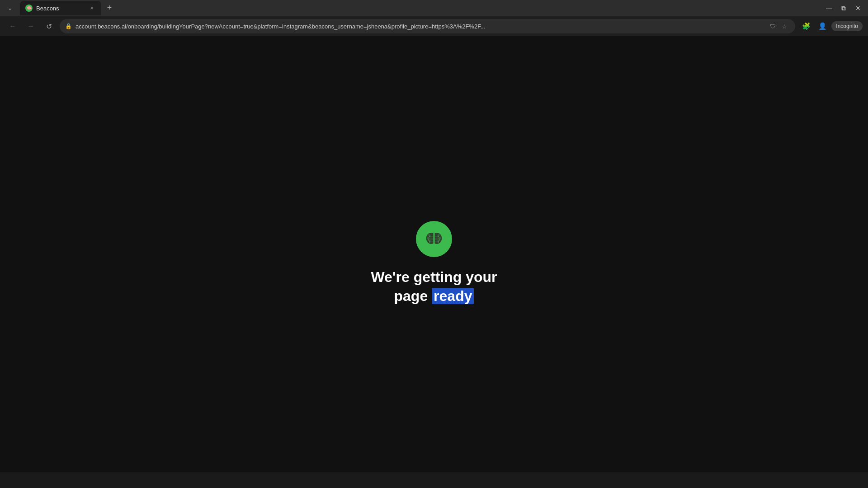 The image size is (868, 488). Describe the element at coordinates (806, 26) in the screenshot. I see `extensions-button: 🧩` at that location.